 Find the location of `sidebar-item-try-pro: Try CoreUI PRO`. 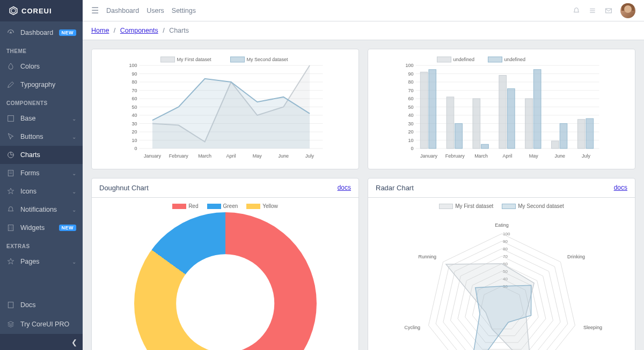

sidebar-item-try-pro: Try CoreUI PRO is located at coordinates (41, 324).